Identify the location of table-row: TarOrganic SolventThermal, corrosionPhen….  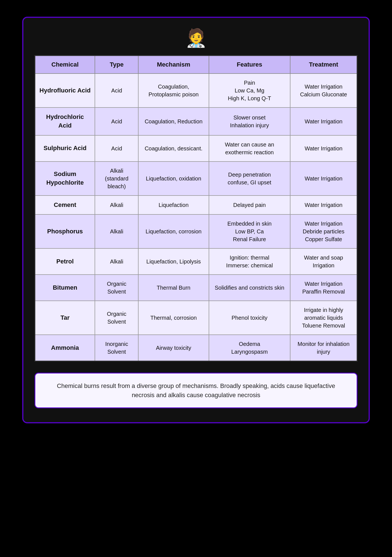
(196, 318).